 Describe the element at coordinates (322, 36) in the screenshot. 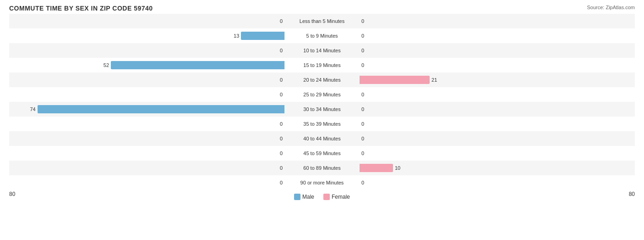

I see `row-label: 5 to 9 Minutes` at that location.